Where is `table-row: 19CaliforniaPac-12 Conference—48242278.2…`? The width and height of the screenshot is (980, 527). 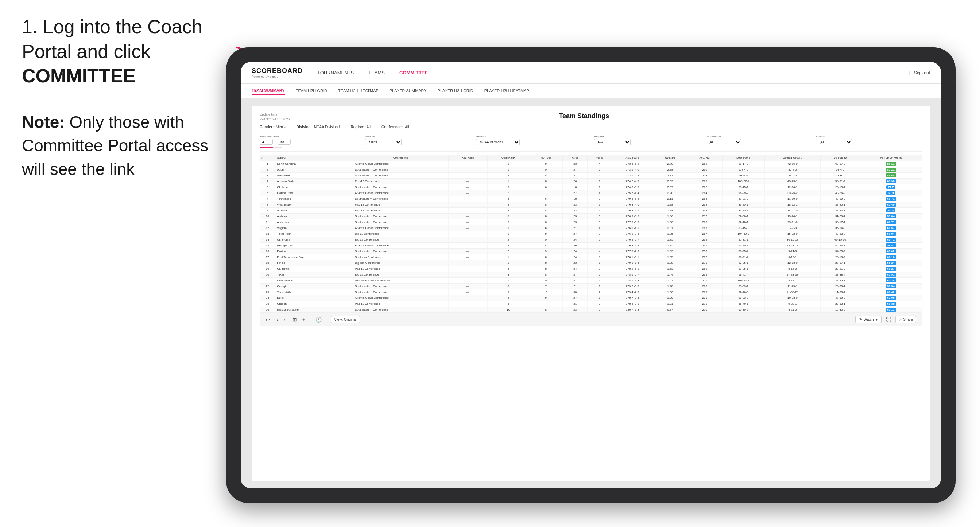
table-row: 19CaliforniaPac-12 Conference—48242278.2… is located at coordinates (591, 269).